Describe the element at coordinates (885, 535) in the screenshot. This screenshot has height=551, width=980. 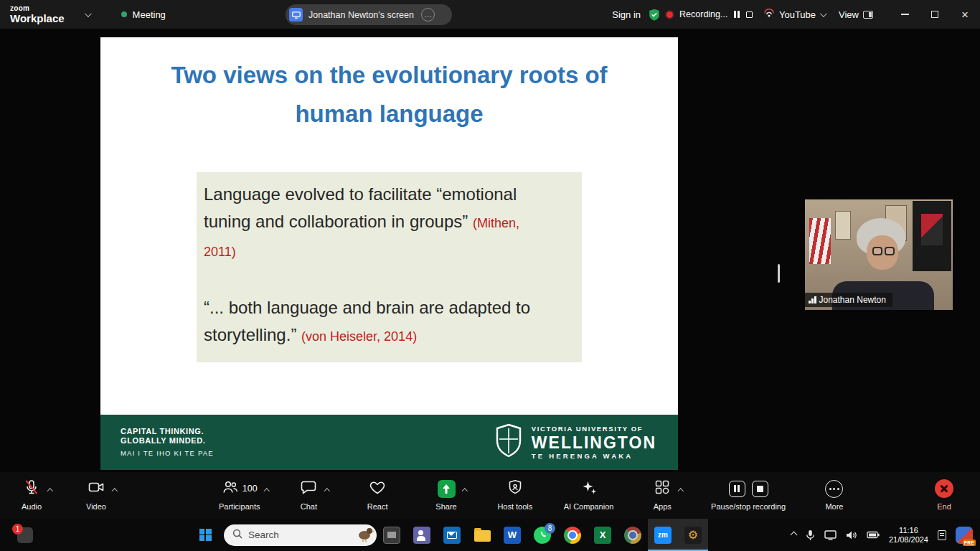
I see `system-tray: 11:16 21/08/2024 PRE` at that location.